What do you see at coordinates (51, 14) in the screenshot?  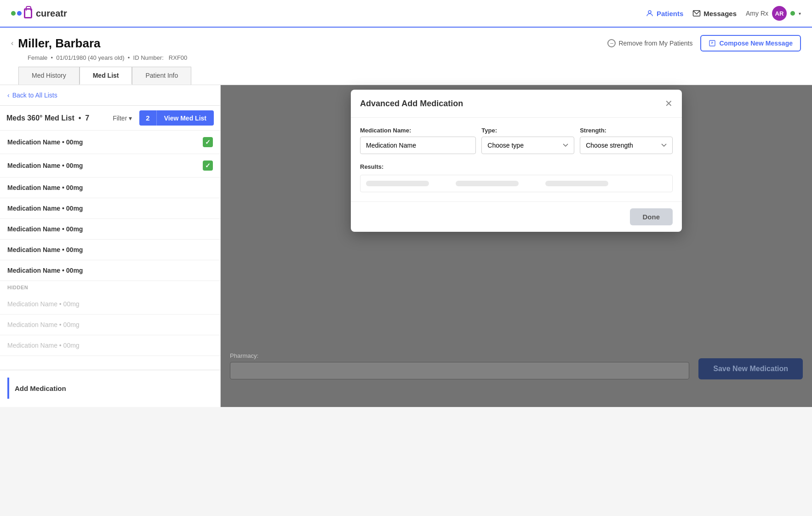 I see `logo-text: cureatr` at bounding box center [51, 14].